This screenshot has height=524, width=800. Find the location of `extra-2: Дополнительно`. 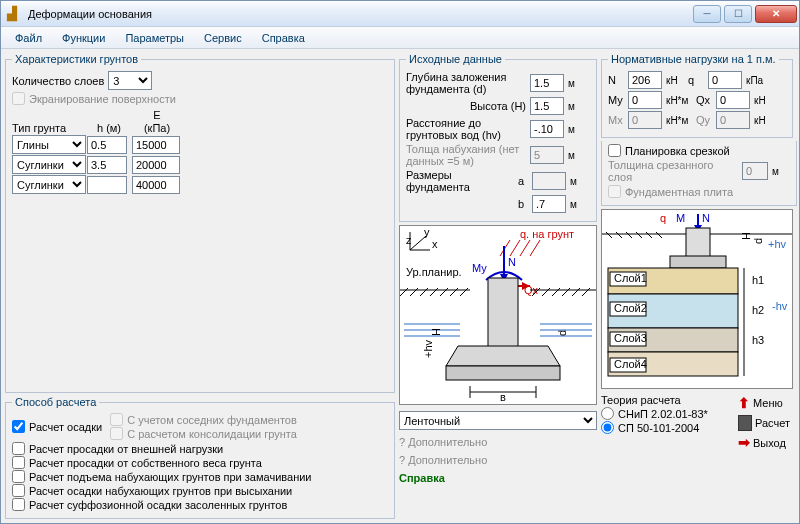

extra-2: Дополнительно is located at coordinates (448, 460).